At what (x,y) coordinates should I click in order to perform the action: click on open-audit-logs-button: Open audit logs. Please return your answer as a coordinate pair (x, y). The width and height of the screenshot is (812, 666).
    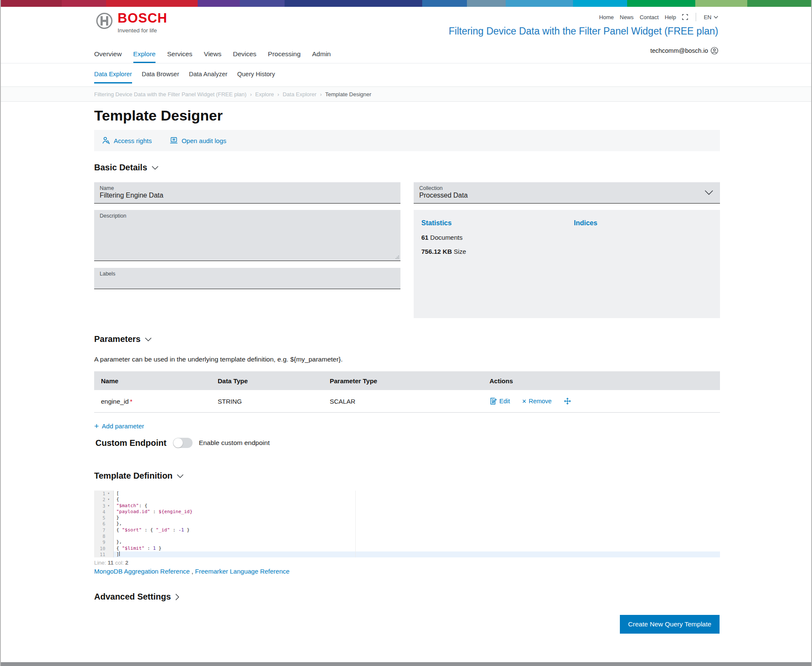
    Looking at the image, I should click on (198, 141).